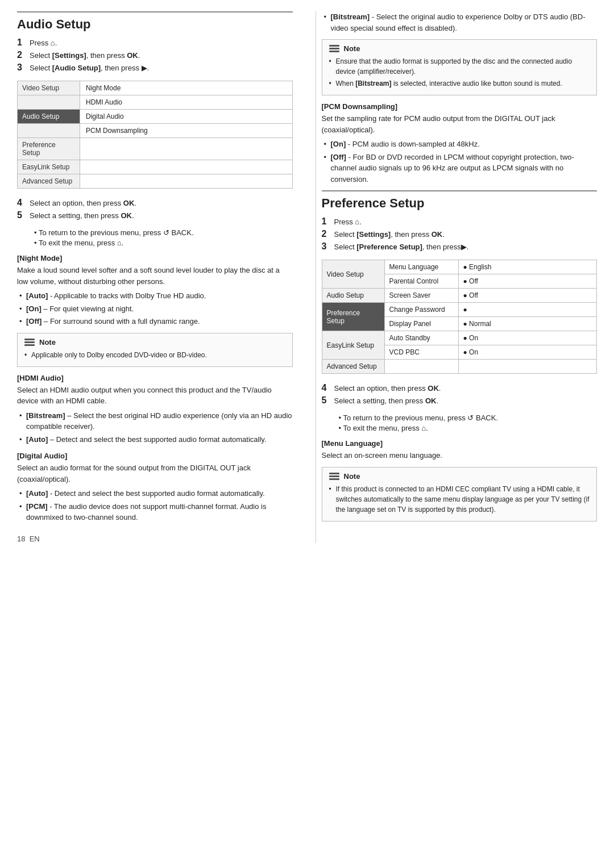 This screenshot has height=868, width=614. What do you see at coordinates (155, 215) in the screenshot?
I see `step-5: 5 Select a setting, then press OK.` at bounding box center [155, 215].